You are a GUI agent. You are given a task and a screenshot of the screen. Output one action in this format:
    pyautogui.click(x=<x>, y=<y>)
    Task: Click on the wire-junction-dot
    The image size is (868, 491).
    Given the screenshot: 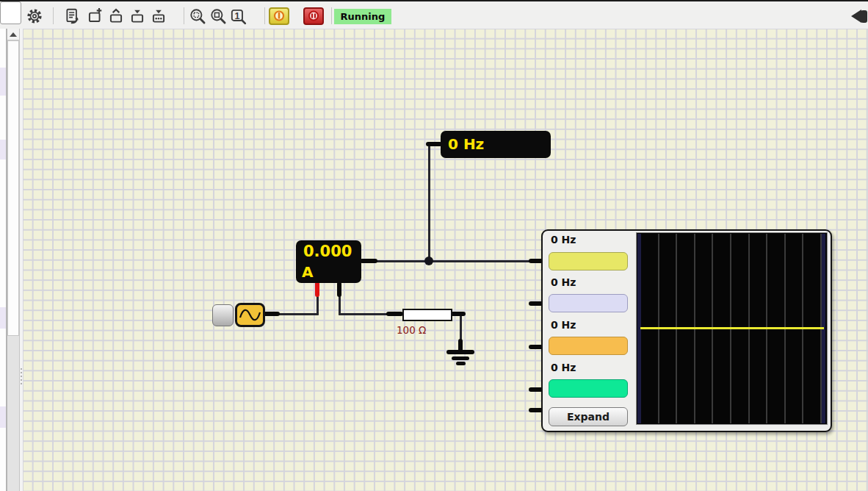 What is the action you would take?
    pyautogui.click(x=429, y=261)
    